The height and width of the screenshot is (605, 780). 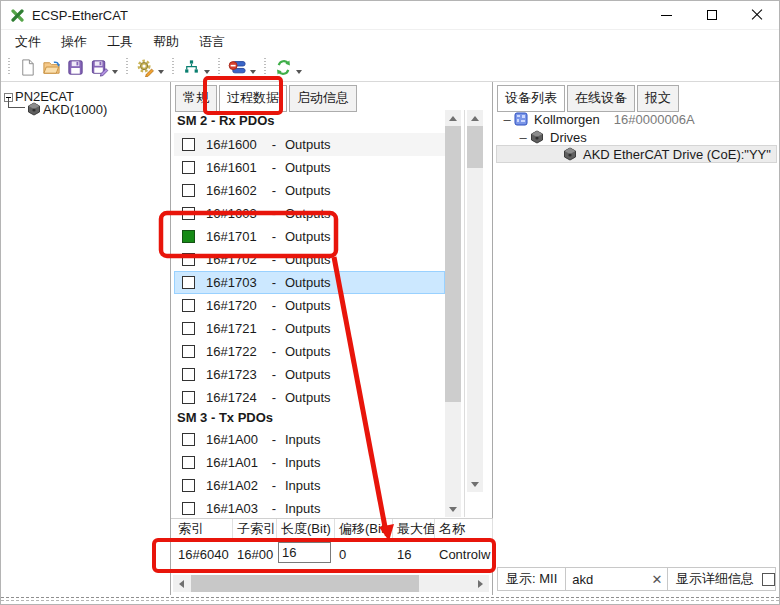 I want to click on pdo-row: 16#1703-Outputs, so click(x=310, y=282).